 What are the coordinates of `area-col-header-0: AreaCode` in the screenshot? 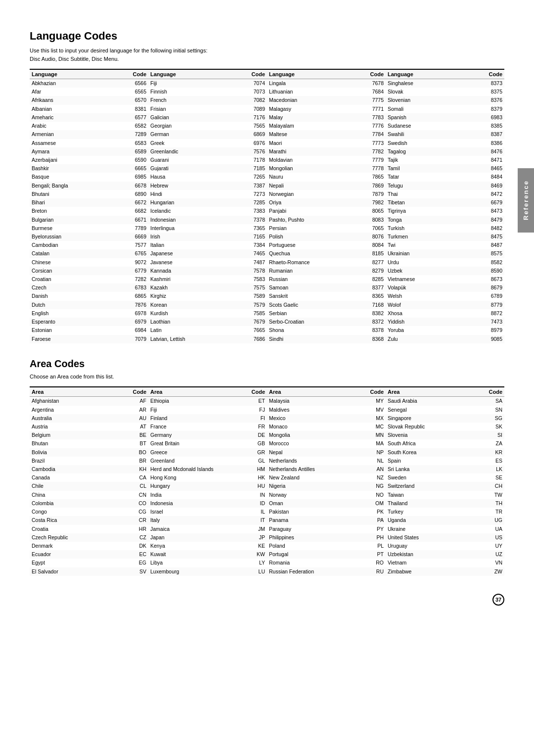 It's located at (89, 392).